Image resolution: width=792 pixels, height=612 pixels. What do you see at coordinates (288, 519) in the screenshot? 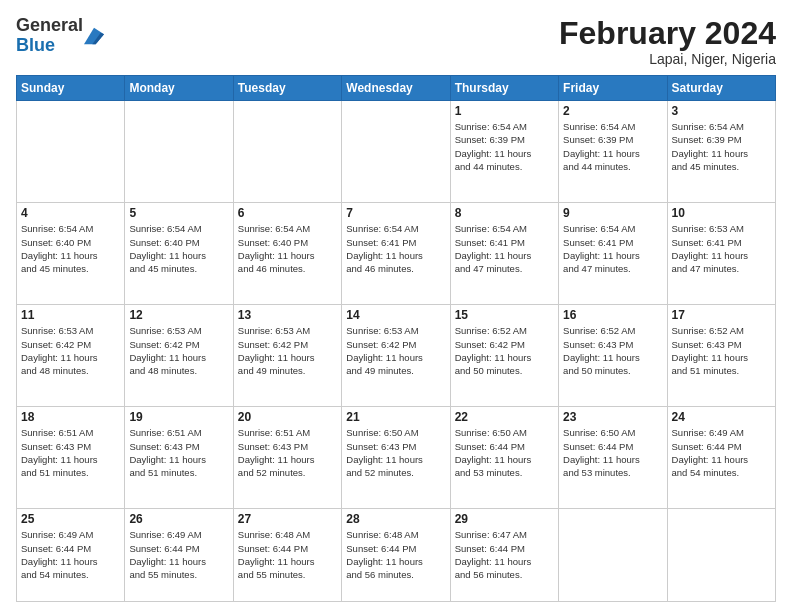
I see `day-number: 27` at bounding box center [288, 519].